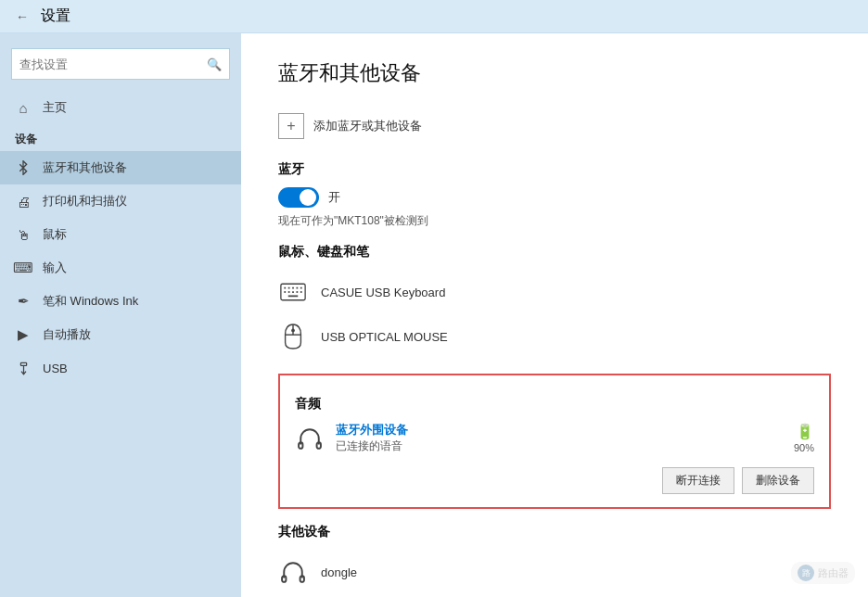 Image resolution: width=868 pixels, height=597 pixels. What do you see at coordinates (383, 293) in the screenshot?
I see `keyboard-device-name: CASUE USB Keyboard` at bounding box center [383, 293].